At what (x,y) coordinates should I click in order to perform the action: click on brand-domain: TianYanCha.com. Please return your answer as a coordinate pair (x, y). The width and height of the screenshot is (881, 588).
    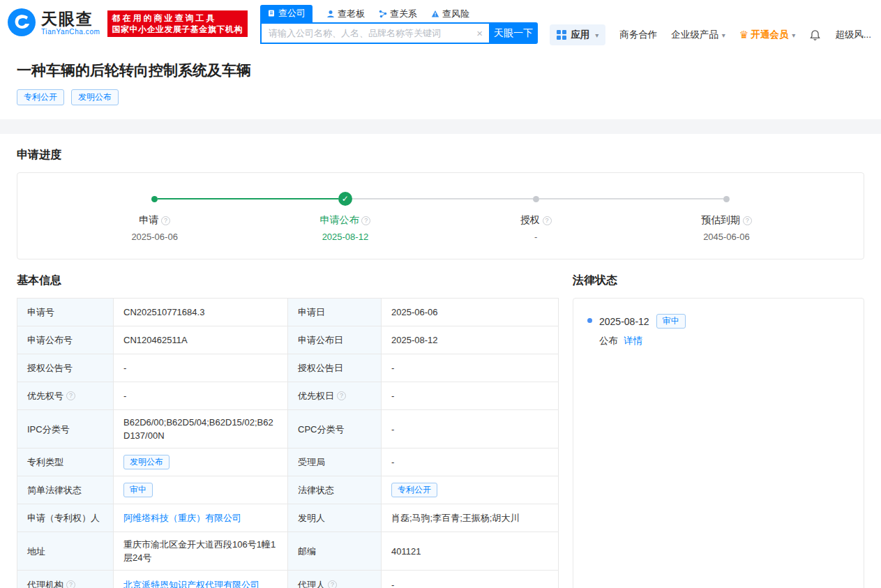
    Looking at the image, I should click on (71, 32).